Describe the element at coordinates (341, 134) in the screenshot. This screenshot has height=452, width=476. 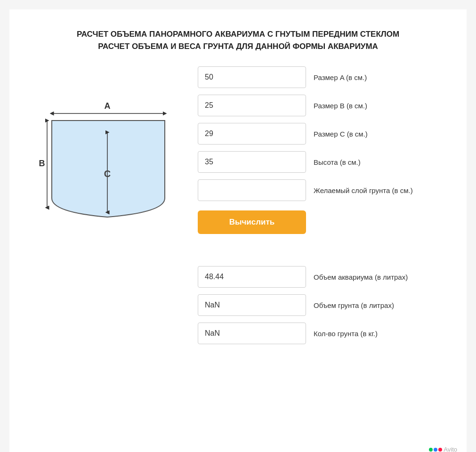
I see `label-size-c: Размер C (в см.)` at that location.